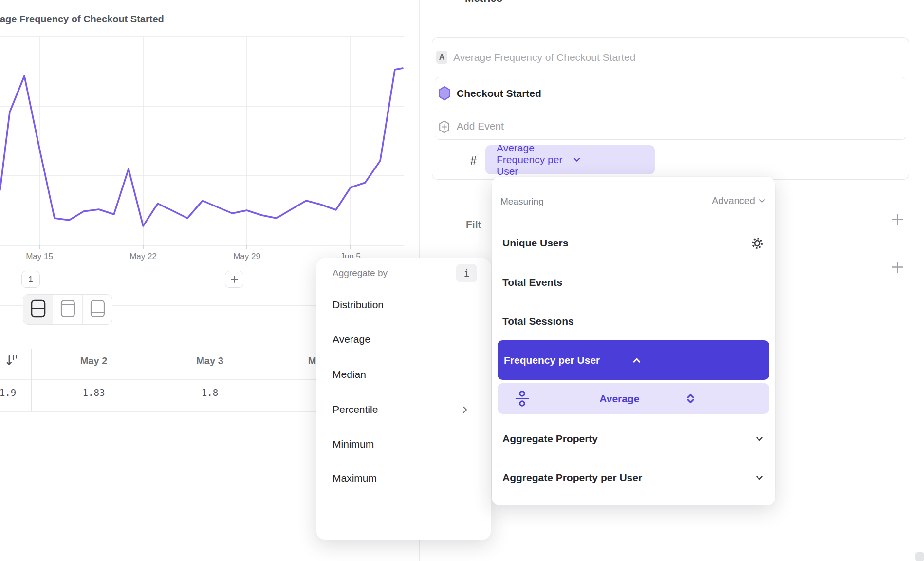 The image size is (924, 561). What do you see at coordinates (551, 398) in the screenshot?
I see `average-divide-icon` at bounding box center [551, 398].